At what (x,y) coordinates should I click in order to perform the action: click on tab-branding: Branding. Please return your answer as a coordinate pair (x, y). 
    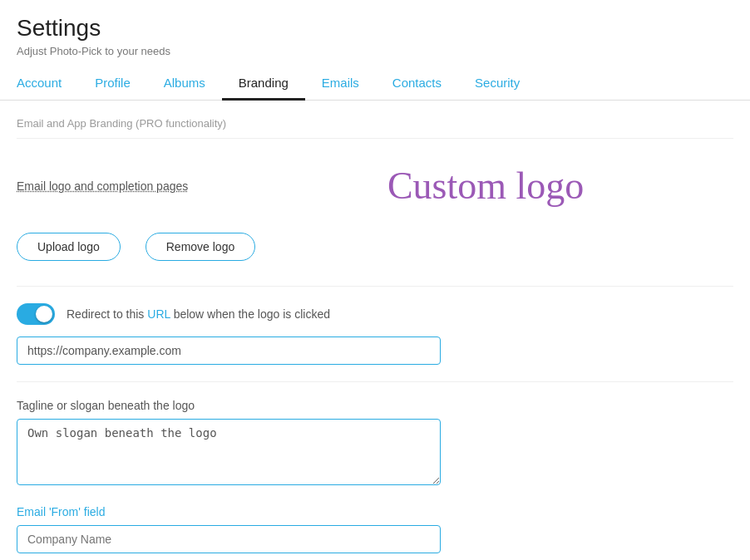
    Looking at the image, I should click on (264, 84).